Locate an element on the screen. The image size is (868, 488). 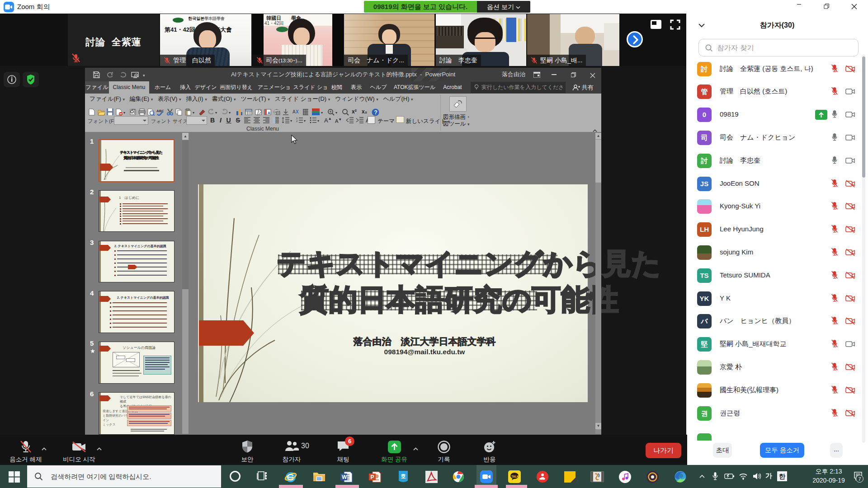
svg-text: A is located at coordinates (294, 112).